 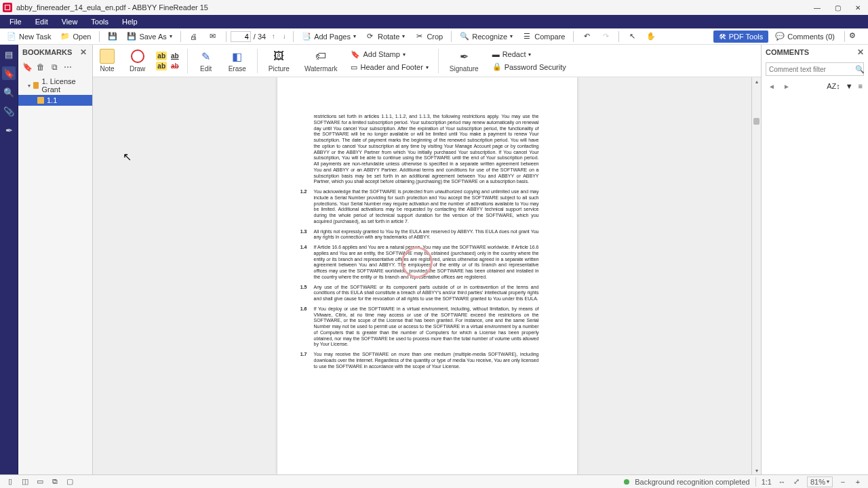 What do you see at coordinates (25, 482) in the screenshot?
I see `page-view2-icon: ◫` at bounding box center [25, 482].